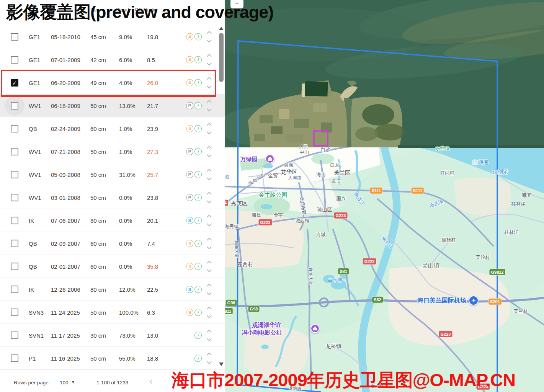 Image resolution: width=544 pixels, height=392 pixels. I want to click on cell-cloud: 0.0%, so click(126, 198).